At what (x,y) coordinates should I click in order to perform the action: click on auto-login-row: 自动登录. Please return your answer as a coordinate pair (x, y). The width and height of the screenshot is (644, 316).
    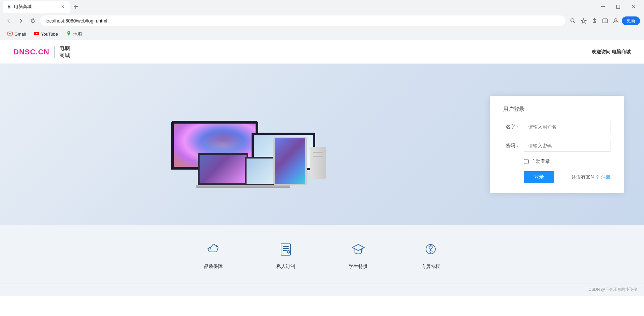
    Looking at the image, I should click on (557, 162).